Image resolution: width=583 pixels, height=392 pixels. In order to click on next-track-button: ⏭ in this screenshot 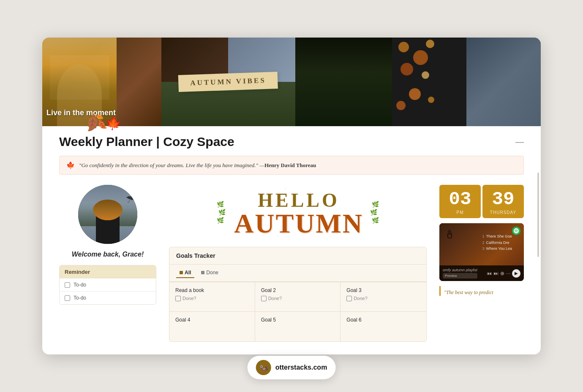, I will do `click(496, 273)`.